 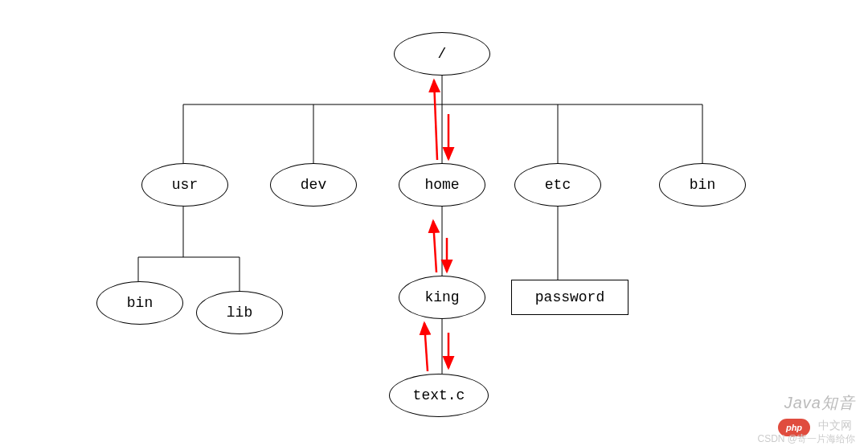 I want to click on node-lib: lib, so click(x=240, y=313).